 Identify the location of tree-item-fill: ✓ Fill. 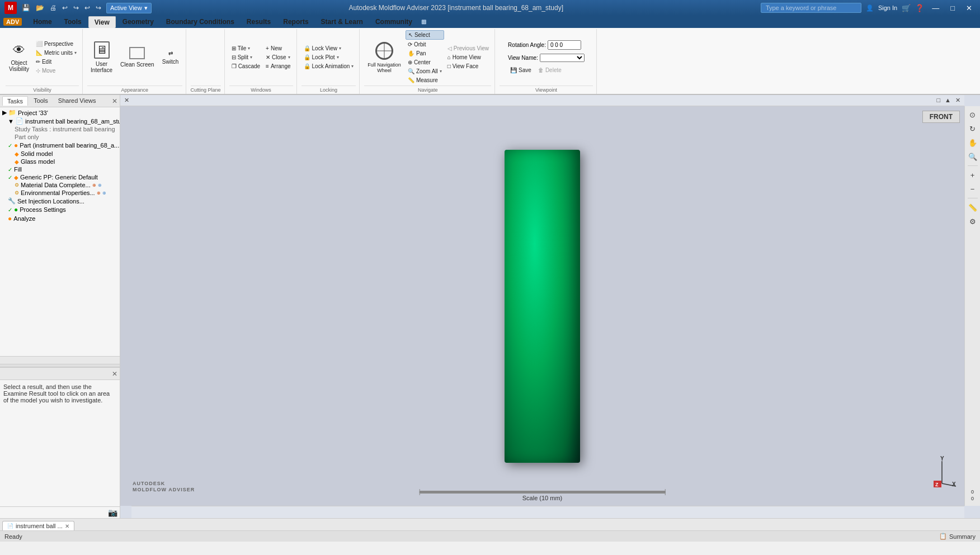
(60, 169).